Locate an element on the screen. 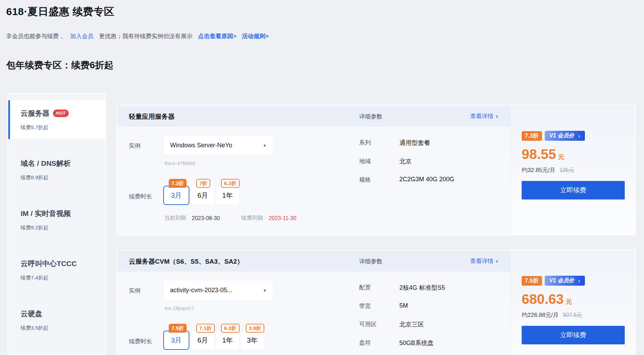 The width and height of the screenshot is (644, 355). sidebar-item-title: 云服务器 is located at coordinates (35, 113).